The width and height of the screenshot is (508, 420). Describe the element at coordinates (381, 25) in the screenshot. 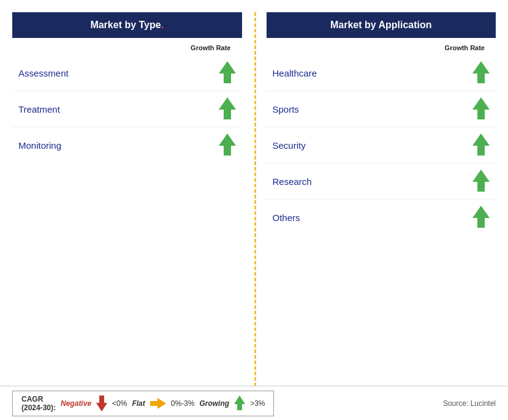

I see `right-panel-header: Market by Application` at that location.